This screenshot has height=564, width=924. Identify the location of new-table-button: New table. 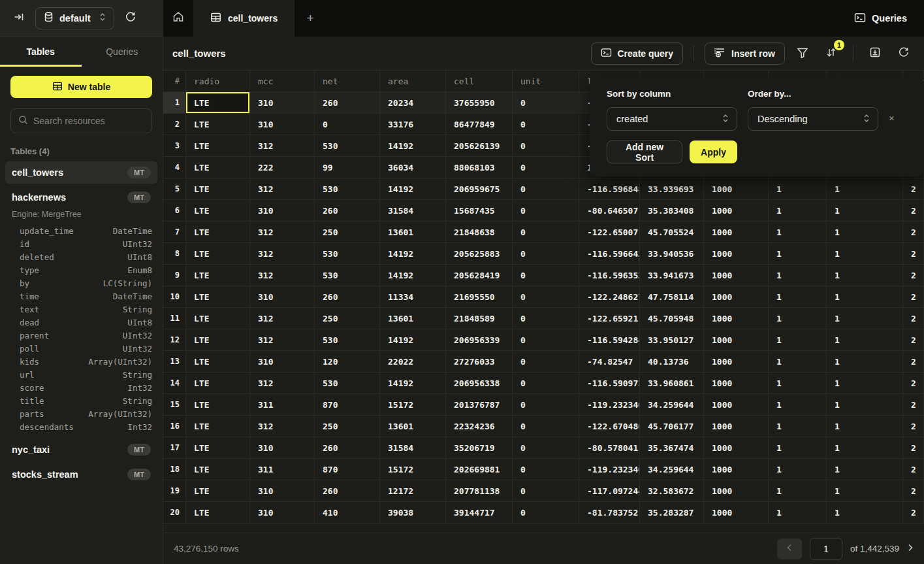
(81, 87).